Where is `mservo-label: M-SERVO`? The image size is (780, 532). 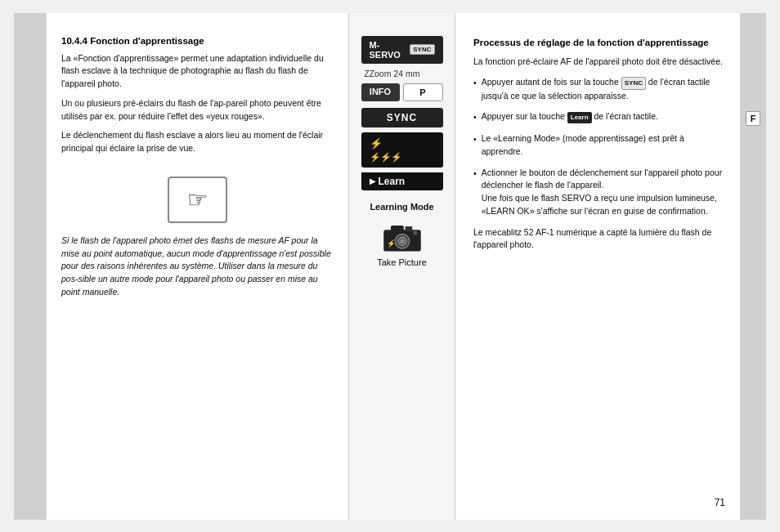 mservo-label: M-SERVO is located at coordinates (388, 50).